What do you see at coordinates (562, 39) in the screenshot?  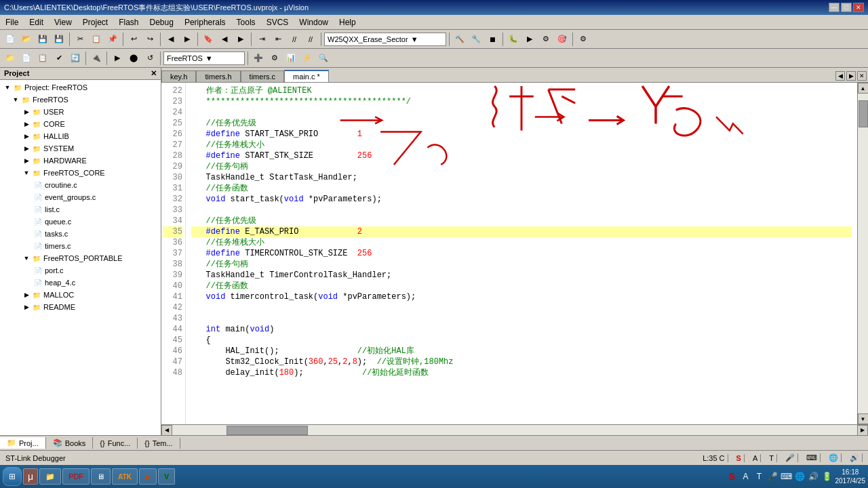 I see `target-options-button: 🎯` at bounding box center [562, 39].